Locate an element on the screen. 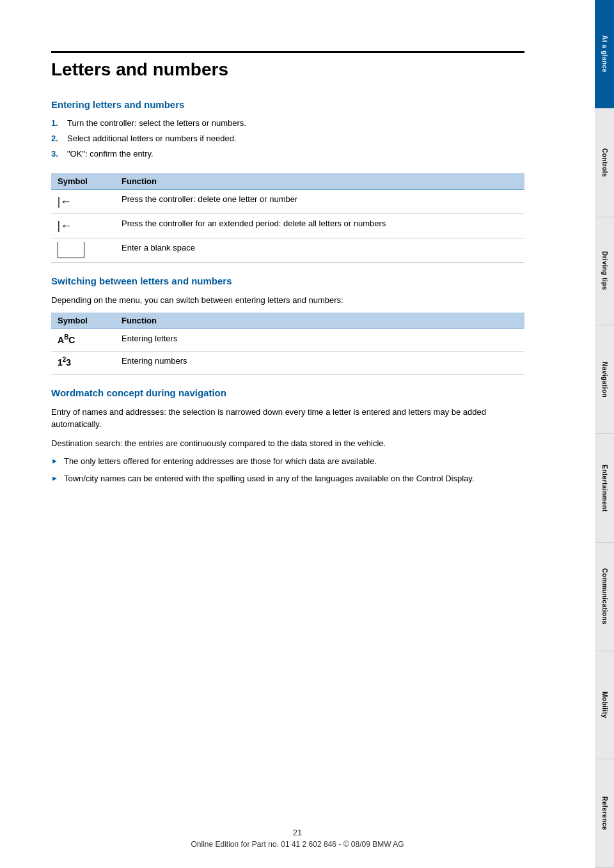 The width and height of the screenshot is (614, 868). symbol-123: 123 is located at coordinates (83, 363).